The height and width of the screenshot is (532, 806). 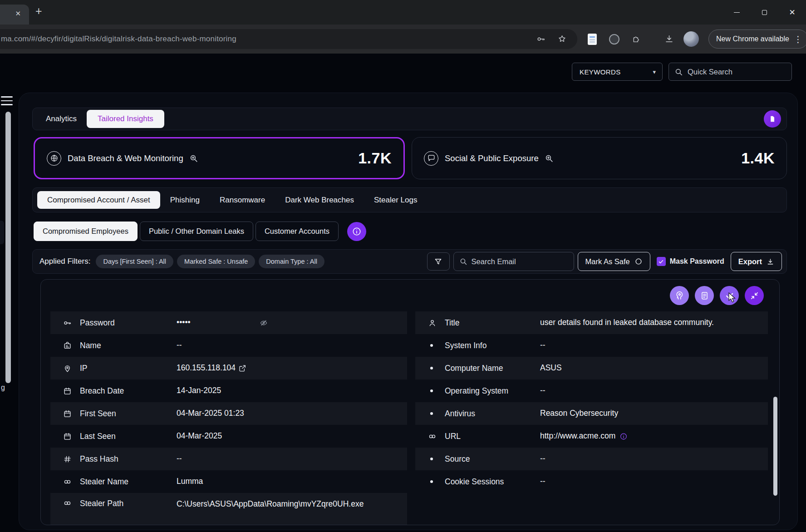 I want to click on filter-chip: Days [First Seen] : All, so click(x=134, y=261).